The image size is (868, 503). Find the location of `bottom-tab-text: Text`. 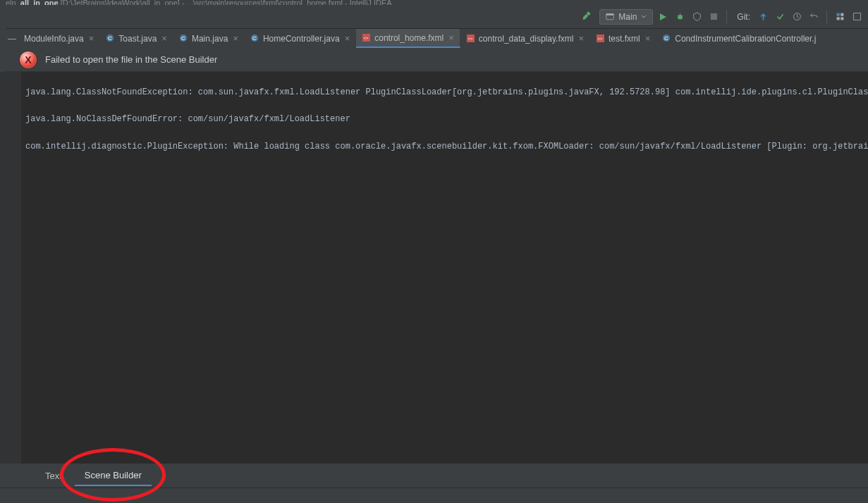

bottom-tab-text: Text is located at coordinates (54, 476).